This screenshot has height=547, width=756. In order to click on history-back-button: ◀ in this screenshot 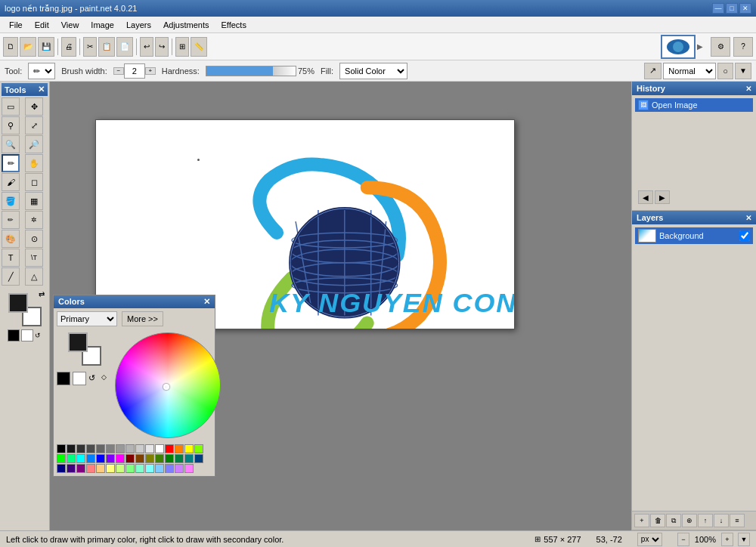, I will do `click(646, 197)`.